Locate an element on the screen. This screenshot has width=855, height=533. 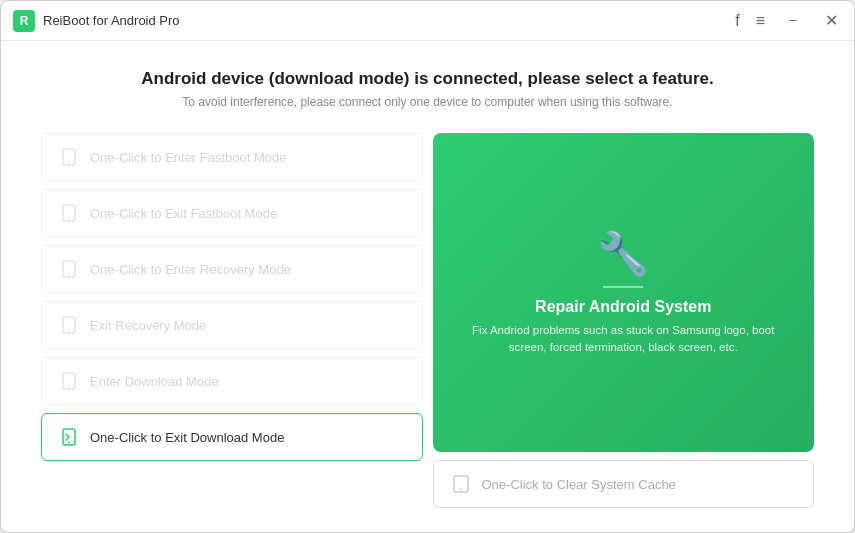
download-enter-label: Enter Download Mode is located at coordinates (154, 382).